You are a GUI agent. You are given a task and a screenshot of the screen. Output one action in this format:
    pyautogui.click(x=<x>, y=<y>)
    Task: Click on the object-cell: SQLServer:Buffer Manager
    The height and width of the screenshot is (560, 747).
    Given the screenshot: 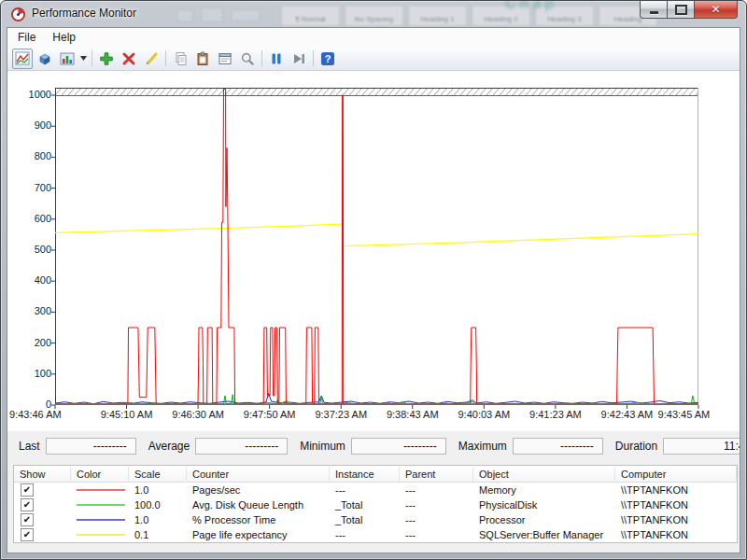 What is the action you would take?
    pyautogui.click(x=544, y=535)
    